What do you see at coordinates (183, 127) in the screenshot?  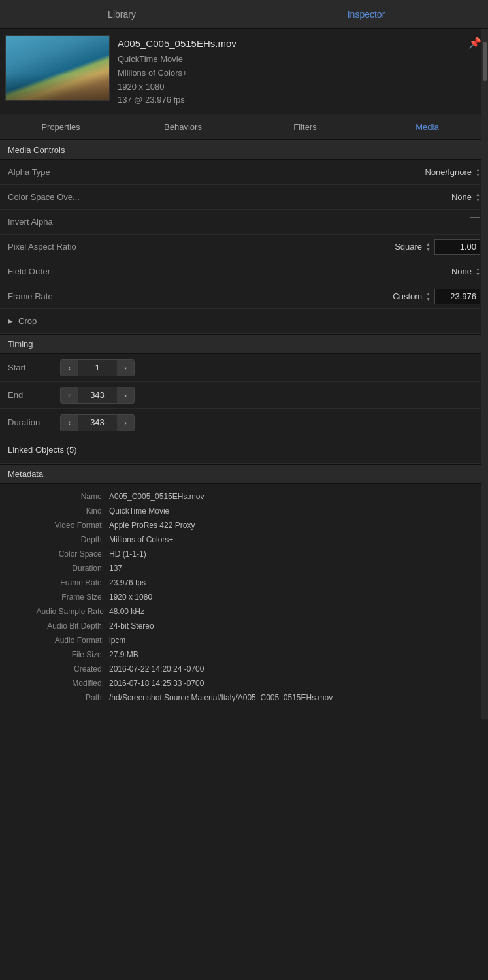 I see `tab-behaviors: Behaviors` at bounding box center [183, 127].